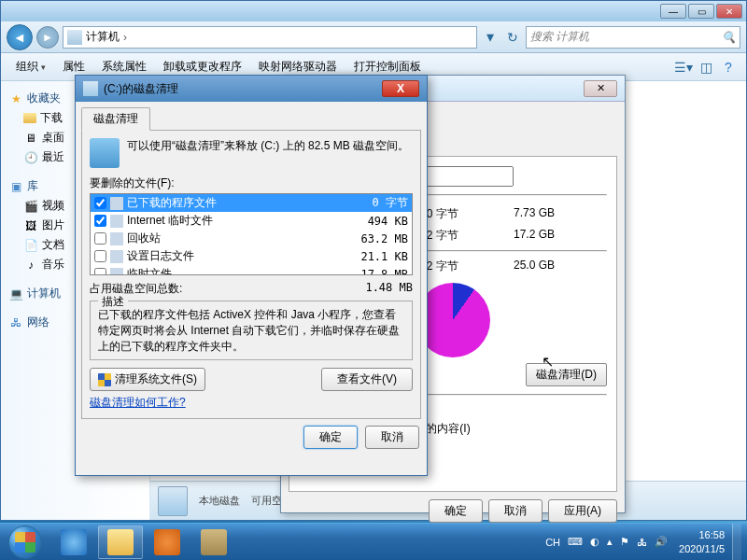 This screenshot has width=747, height=560. I want to click on system-tray: CH ⌨ ◐ ▴ ⚑ 🖧 🔊 16:58 2020/11/5, so click(644, 541).